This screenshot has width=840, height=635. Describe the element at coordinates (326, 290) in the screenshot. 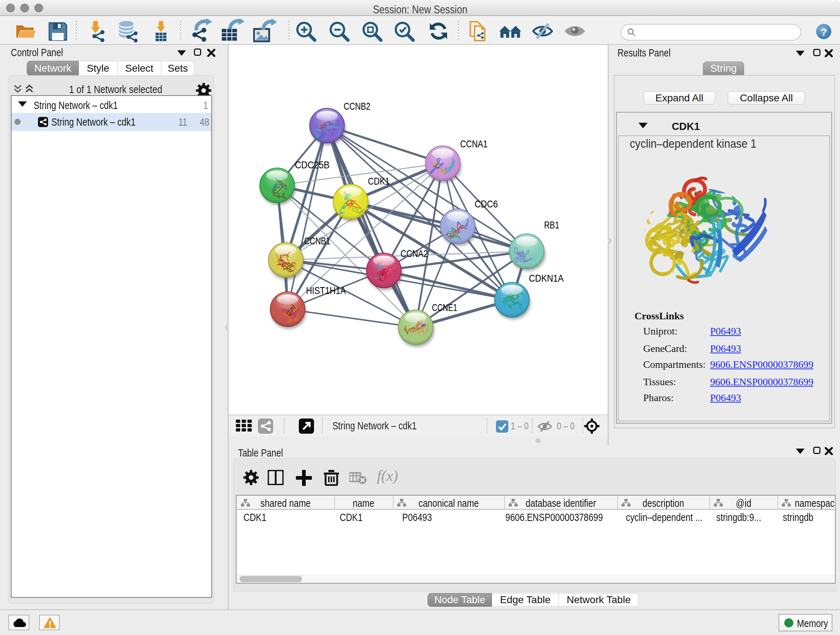

I see `svg-text: HIST1H1A` at that location.